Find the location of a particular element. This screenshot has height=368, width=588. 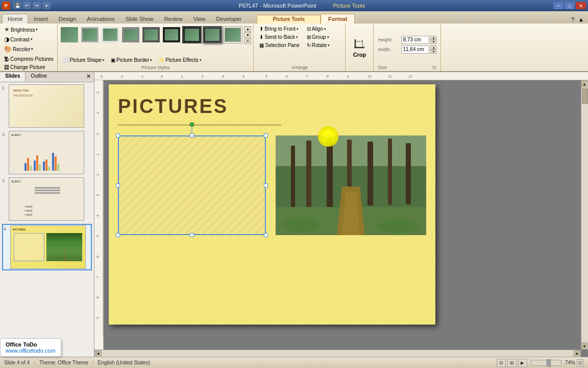

tab-home: Home is located at coordinates (15, 18).